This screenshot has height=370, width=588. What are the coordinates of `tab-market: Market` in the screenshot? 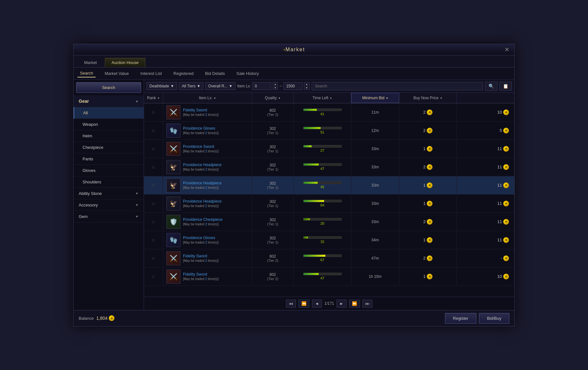 It's located at (91, 63).